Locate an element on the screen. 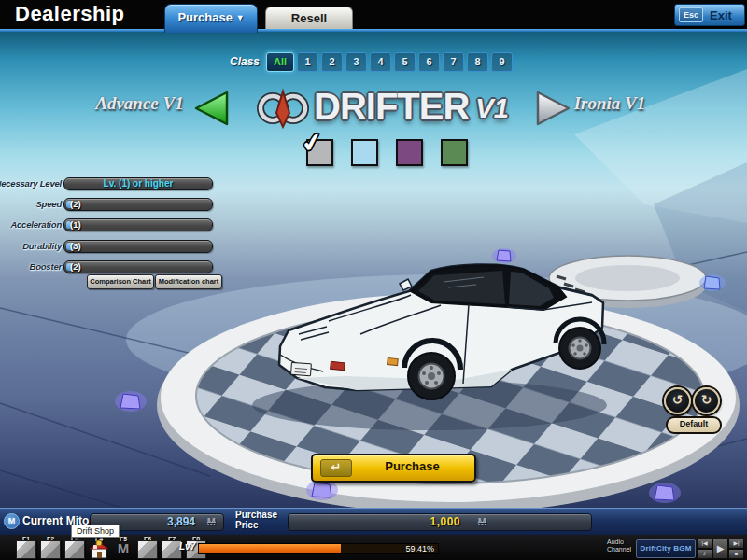  class-button-all: All is located at coordinates (280, 62).